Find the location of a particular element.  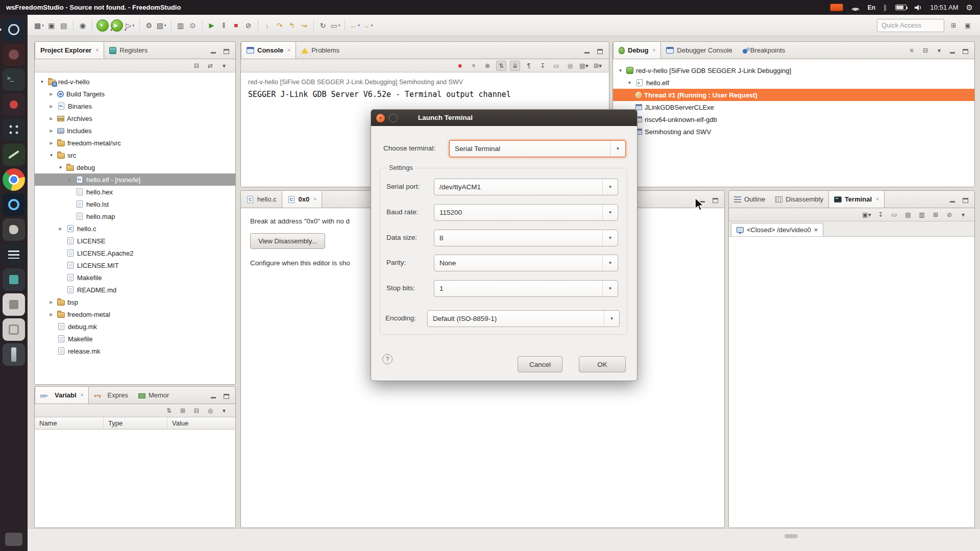

dock-icon-text-editor is located at coordinates (14, 155).